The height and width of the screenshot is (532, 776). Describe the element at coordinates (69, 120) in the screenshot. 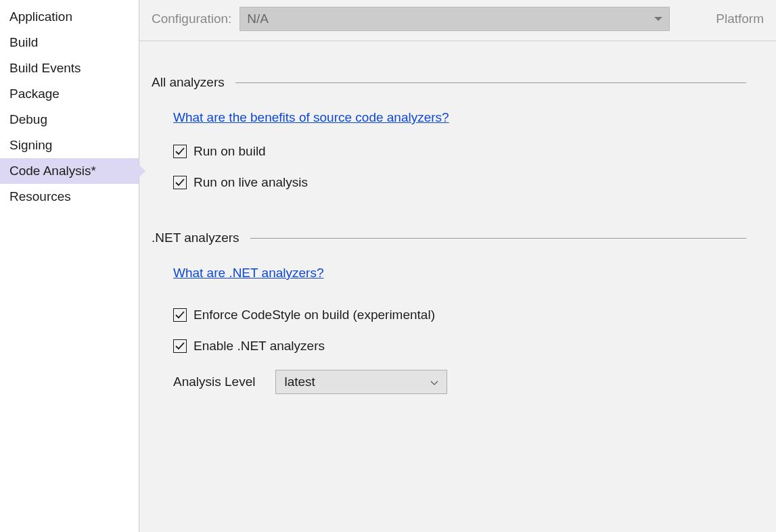

I see `sidebar-item-debug: Debug` at that location.